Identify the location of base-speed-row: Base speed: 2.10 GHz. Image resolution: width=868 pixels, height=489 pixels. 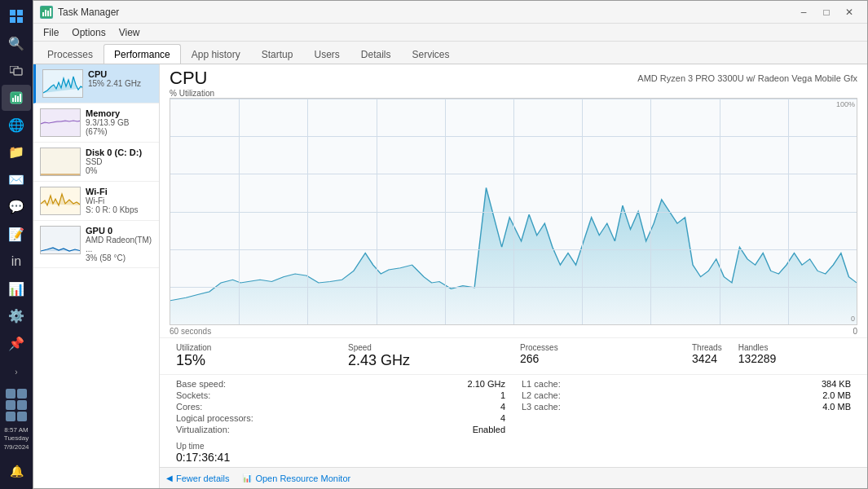
(341, 384).